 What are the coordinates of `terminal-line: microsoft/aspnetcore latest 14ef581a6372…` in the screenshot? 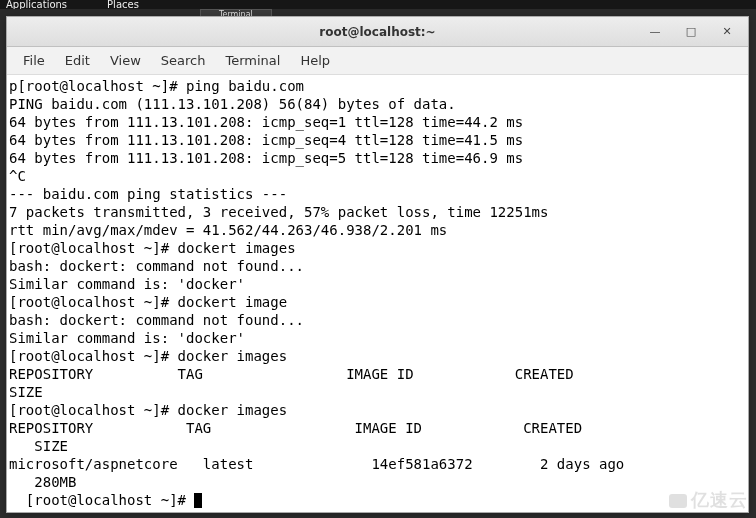 It's located at (378, 464).